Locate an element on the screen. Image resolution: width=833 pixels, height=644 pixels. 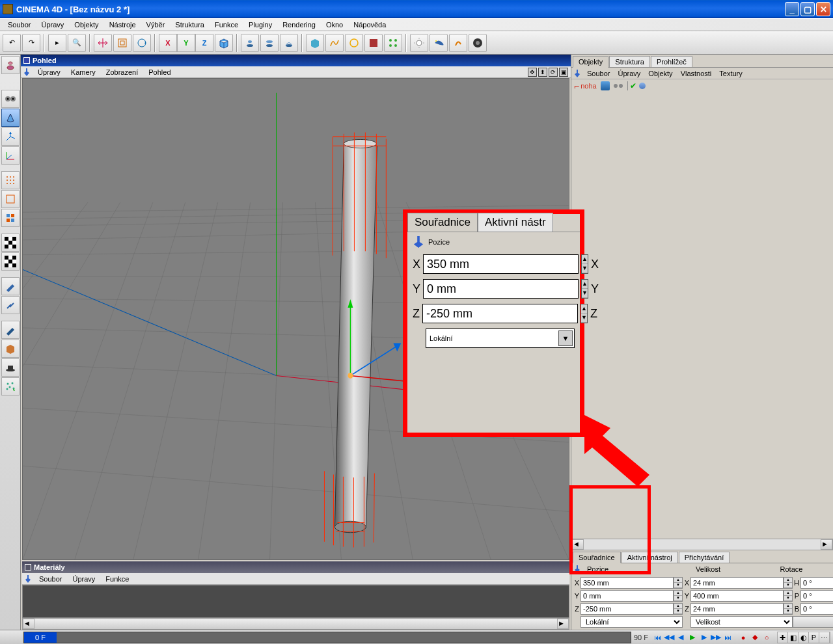
next-key-button: ▶▶ is located at coordinates (716, 637).